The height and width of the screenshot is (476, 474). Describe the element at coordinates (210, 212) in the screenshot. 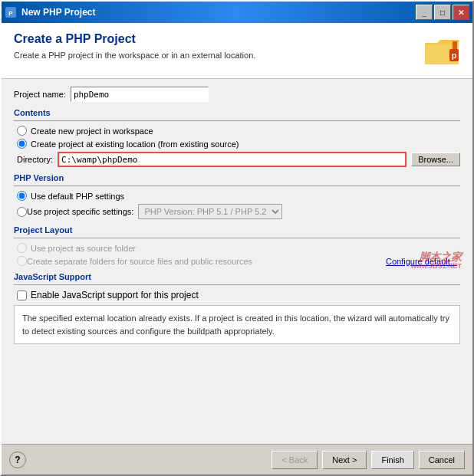

I see `php-version-select: PHP Version: PHP 5.1 / PHP 5.2` at that location.